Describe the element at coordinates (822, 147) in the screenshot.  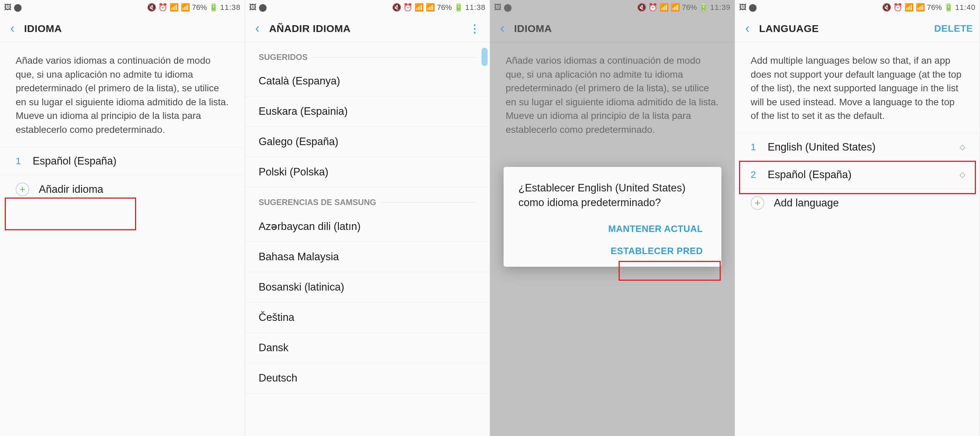
I see `language-label: English (United States)` at that location.